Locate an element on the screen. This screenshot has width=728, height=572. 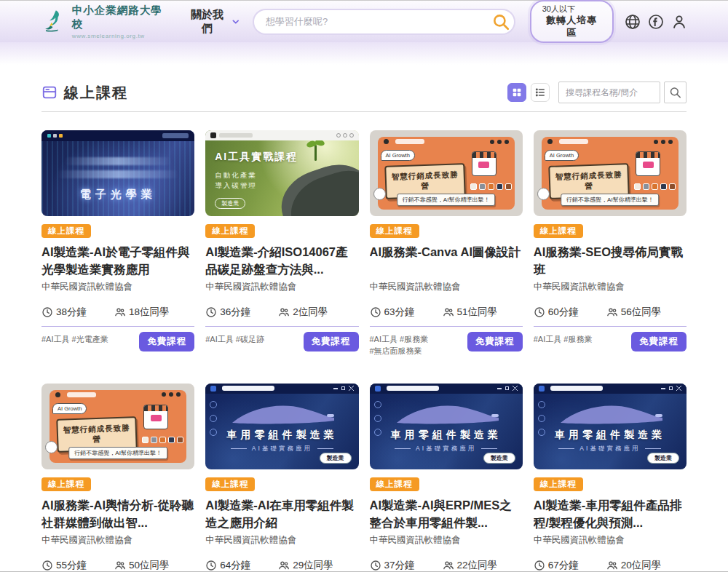
header-search-button is located at coordinates (501, 22).